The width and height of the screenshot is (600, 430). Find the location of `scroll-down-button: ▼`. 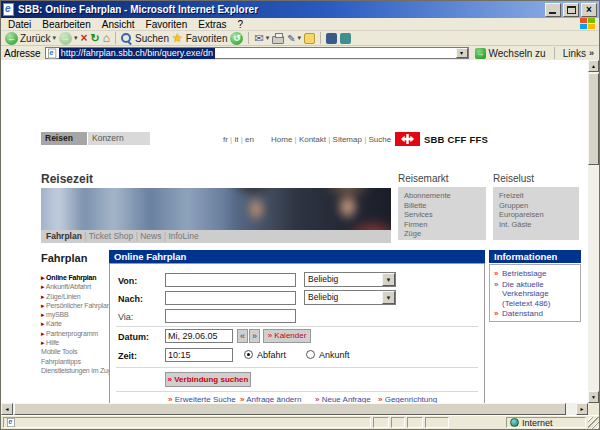

scroll-down-button: ▼ is located at coordinates (594, 397).